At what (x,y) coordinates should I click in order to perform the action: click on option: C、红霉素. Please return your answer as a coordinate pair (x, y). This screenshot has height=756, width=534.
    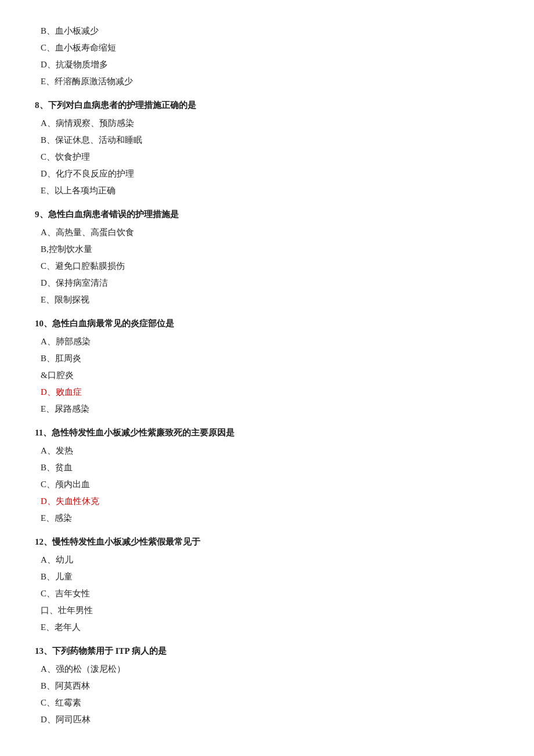
    Looking at the image, I should click on (270, 703).